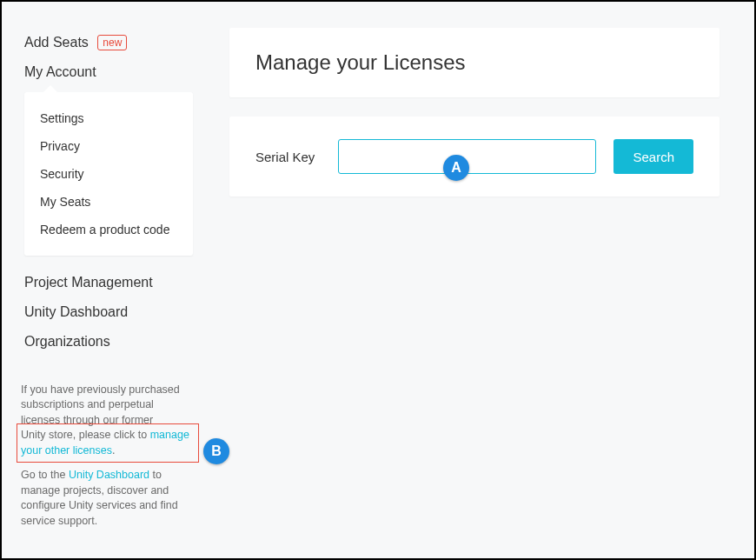 The width and height of the screenshot is (756, 560). Describe the element at coordinates (101, 405) in the screenshot. I see `info-text-1a: If you have previously purchased subscri…` at that location.